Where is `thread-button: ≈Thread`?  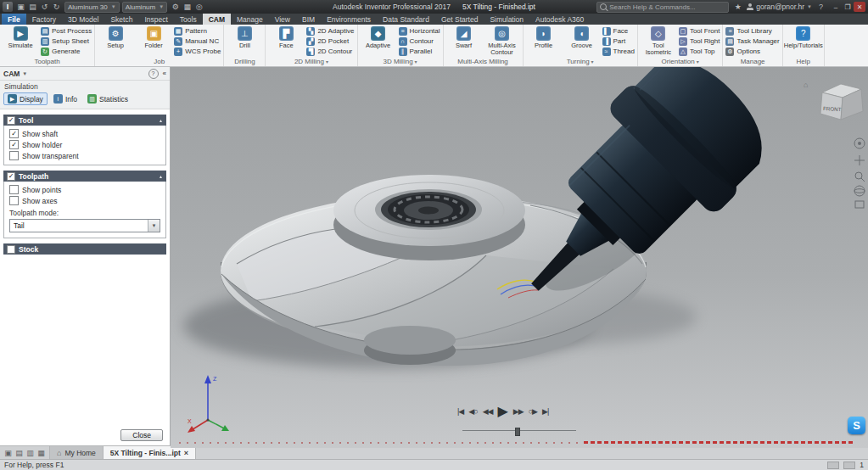
thread-button: ≈Thread is located at coordinates (619, 51).